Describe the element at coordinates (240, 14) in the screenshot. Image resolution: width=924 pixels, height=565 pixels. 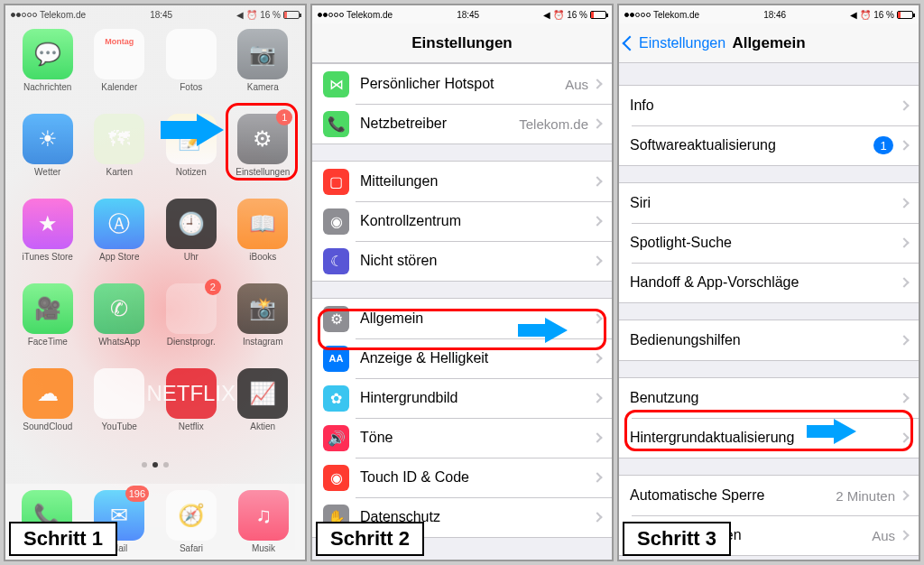
I see `location-icon: ◀` at that location.